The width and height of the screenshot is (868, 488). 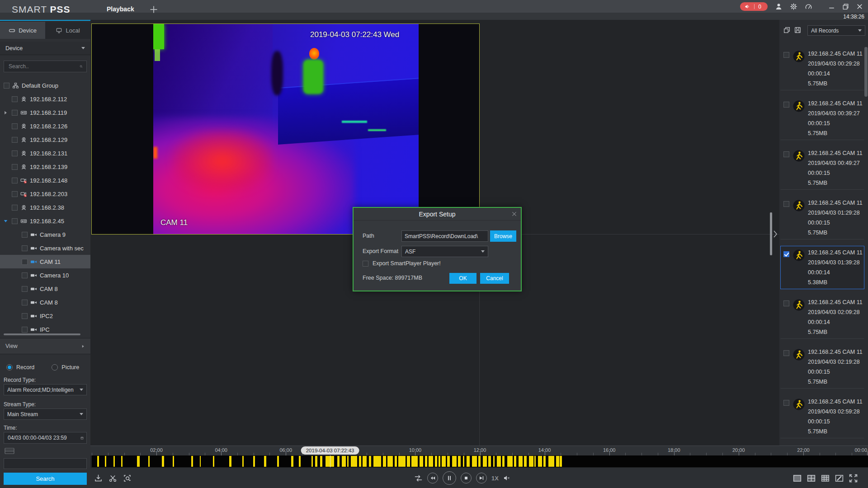 What do you see at coordinates (514, 214) in the screenshot?
I see `dialog-close-icon` at bounding box center [514, 214].